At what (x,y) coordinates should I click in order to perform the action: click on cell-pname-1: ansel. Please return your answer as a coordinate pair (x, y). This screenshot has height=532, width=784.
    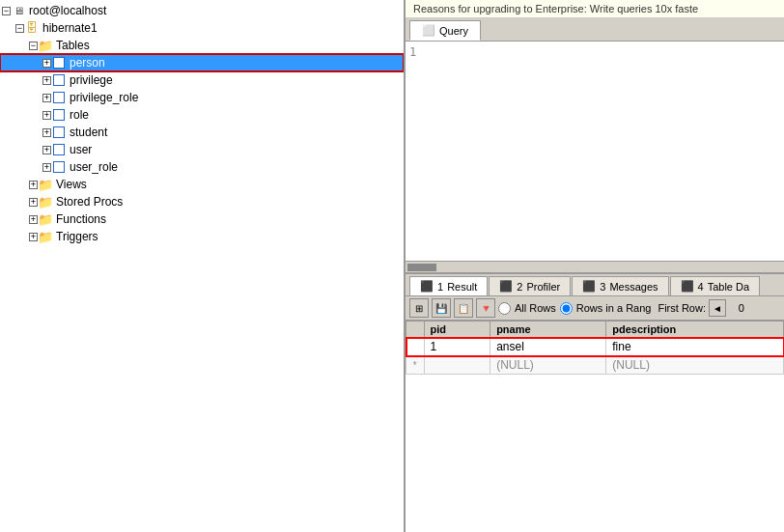
    Looking at the image, I should click on (548, 348).